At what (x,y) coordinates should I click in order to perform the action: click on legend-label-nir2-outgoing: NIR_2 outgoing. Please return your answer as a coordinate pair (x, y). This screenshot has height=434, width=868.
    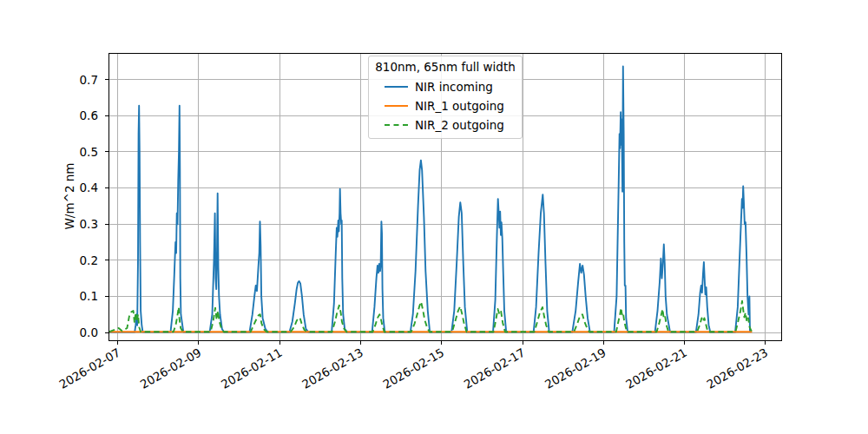
    Looking at the image, I should click on (460, 125).